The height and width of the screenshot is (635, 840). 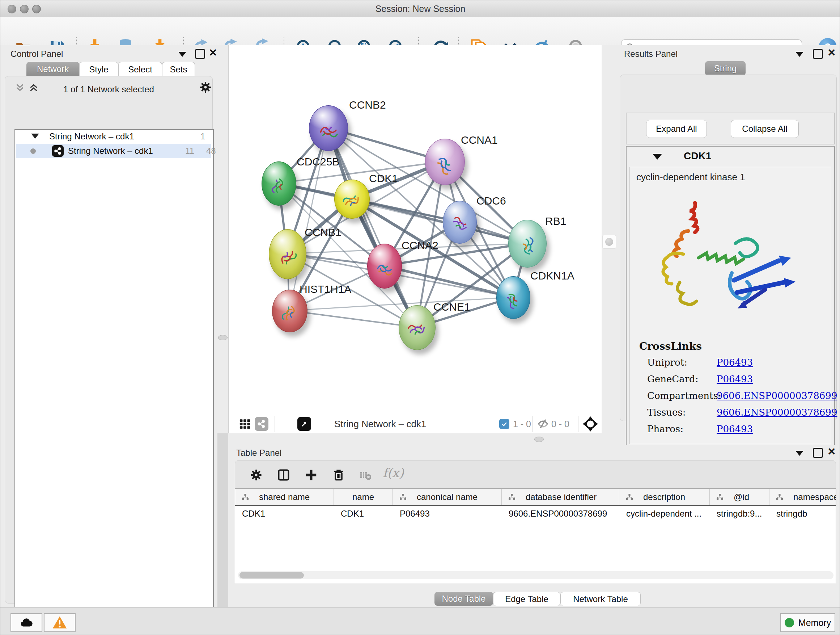 I want to click on node-label: CCNB1, so click(x=323, y=233).